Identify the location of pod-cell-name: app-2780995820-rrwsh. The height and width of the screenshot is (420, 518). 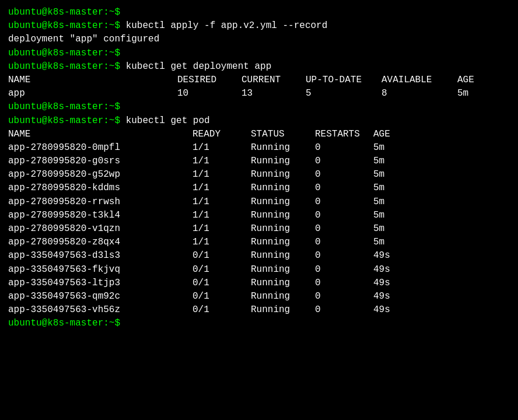
(100, 202).